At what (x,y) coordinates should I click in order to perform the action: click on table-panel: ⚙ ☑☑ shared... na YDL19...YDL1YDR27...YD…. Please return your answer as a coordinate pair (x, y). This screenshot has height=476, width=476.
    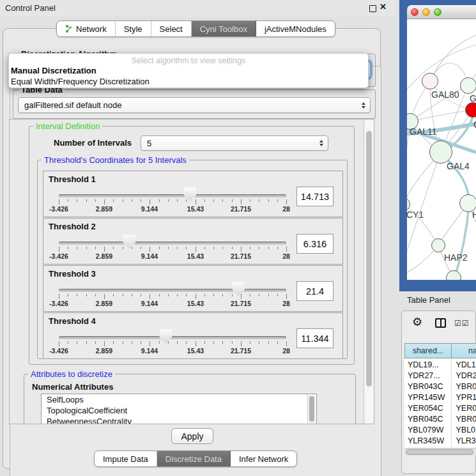
    Looking at the image, I should click on (438, 392).